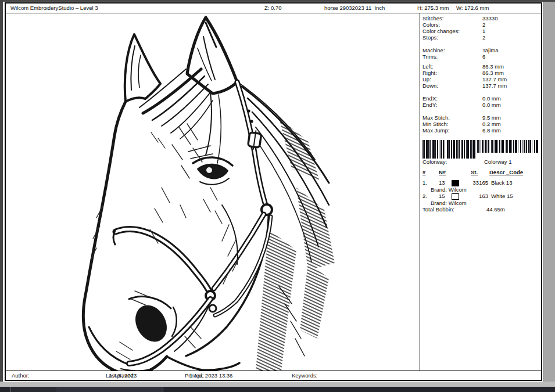  Describe the element at coordinates (481, 79) in the screenshot. I see `stat-row: Up:137.7 mm` at that location.